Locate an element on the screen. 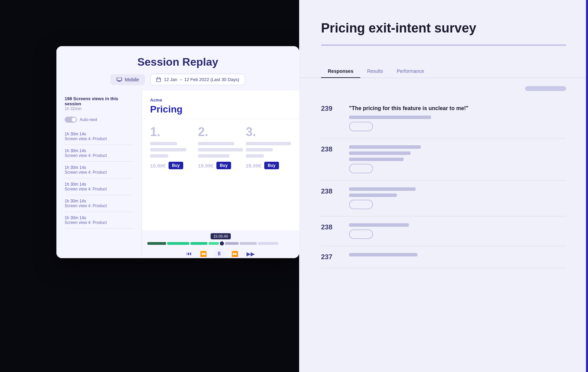  tab-responses: Responses is located at coordinates (340, 71).